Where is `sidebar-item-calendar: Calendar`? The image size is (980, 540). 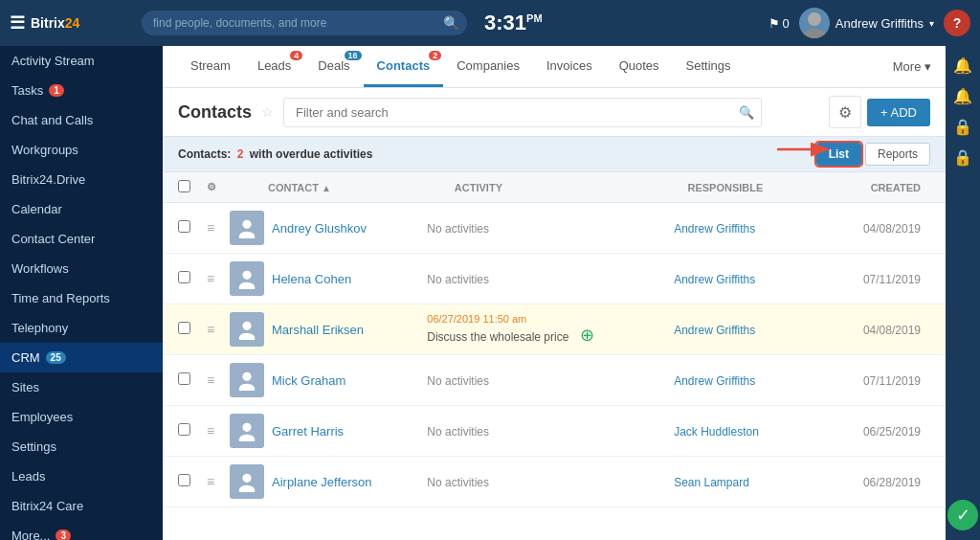
sidebar-item-calendar: Calendar is located at coordinates (81, 209).